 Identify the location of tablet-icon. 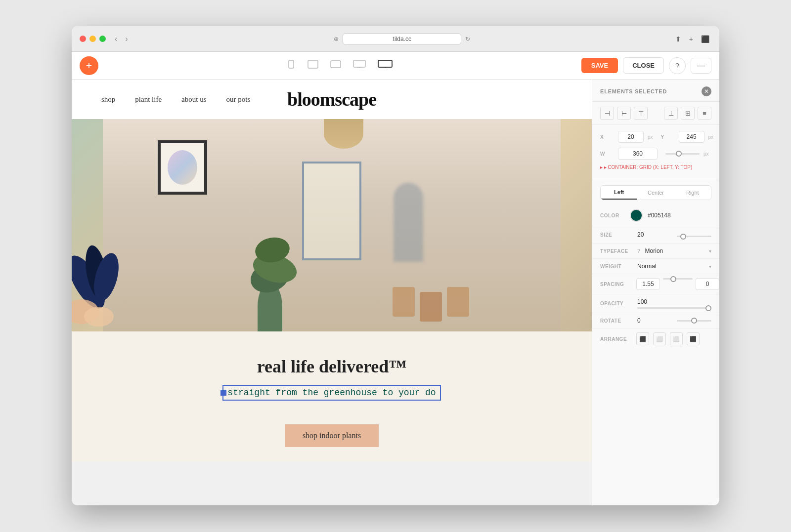
(336, 64).